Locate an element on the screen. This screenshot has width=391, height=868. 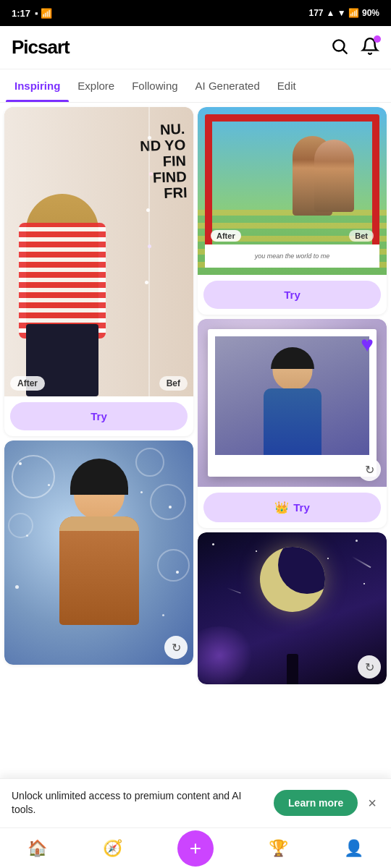
status-signal: 177 is located at coordinates (316, 13).